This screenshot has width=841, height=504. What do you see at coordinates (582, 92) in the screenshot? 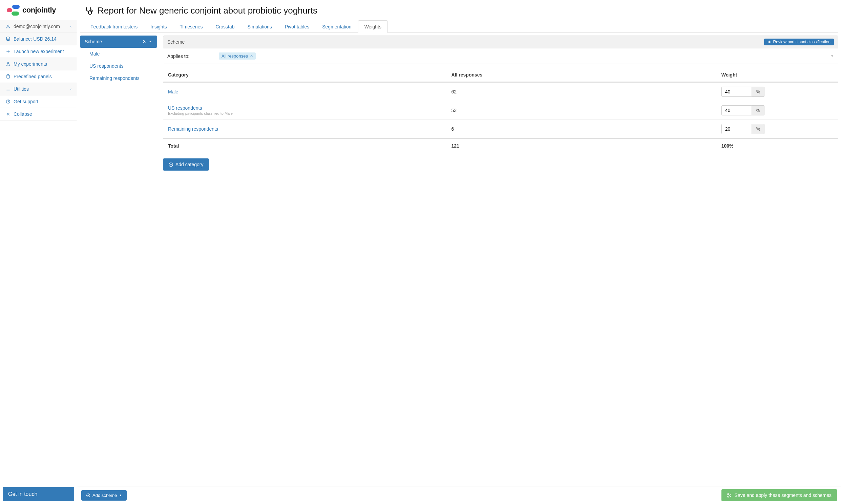
I see `responses-value: 62` at bounding box center [582, 92].